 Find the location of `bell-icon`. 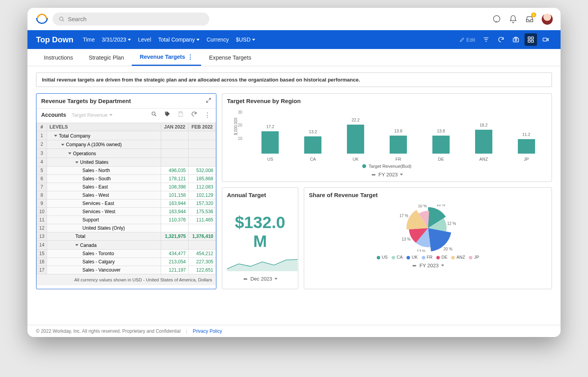

bell-icon is located at coordinates (513, 19).